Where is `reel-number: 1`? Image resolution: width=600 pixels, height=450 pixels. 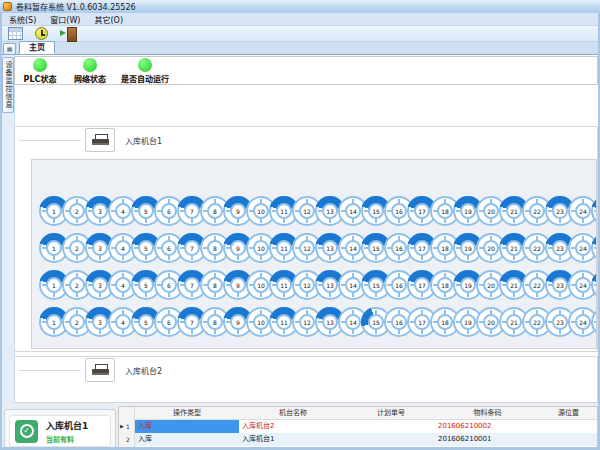 reel-number: 1 is located at coordinates (54, 248).